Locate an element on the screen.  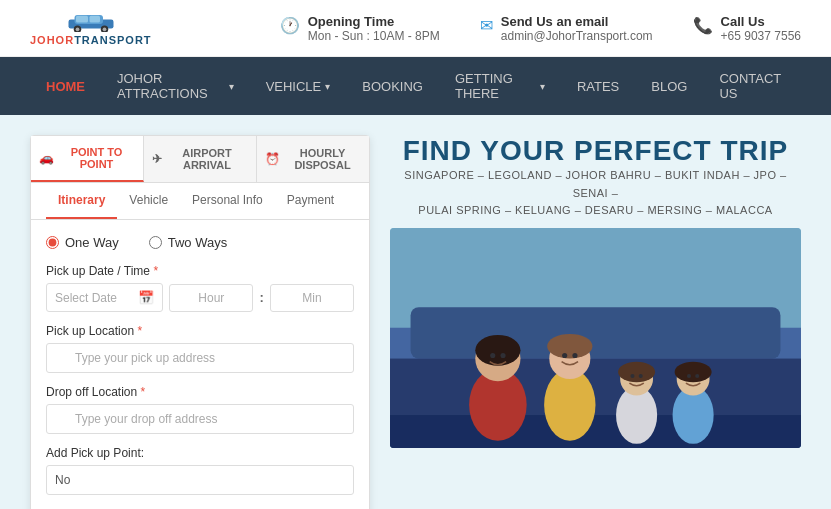
pickup-location-group: Pick up Location * 📍 is located at coordinates (200, 348).